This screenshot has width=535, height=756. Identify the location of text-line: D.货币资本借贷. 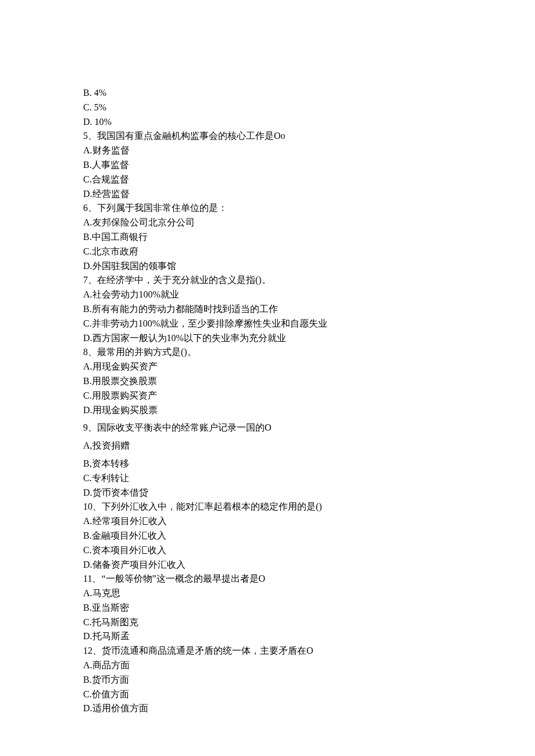
(309, 493).